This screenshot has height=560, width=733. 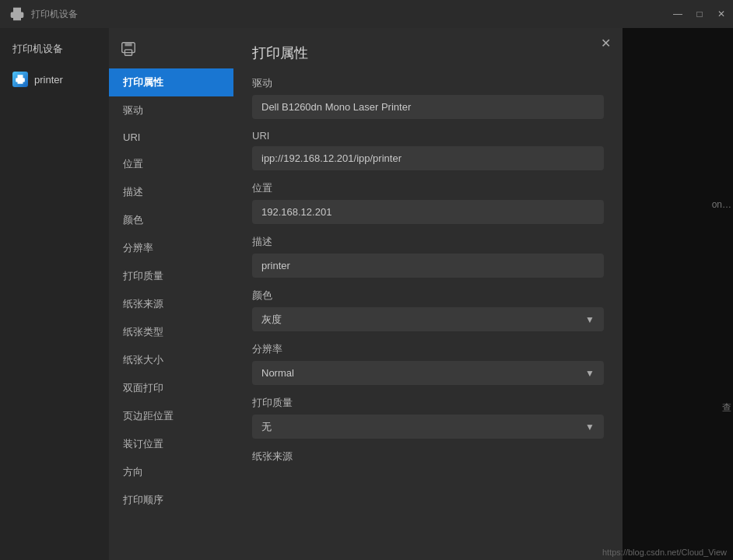 What do you see at coordinates (428, 457) in the screenshot?
I see `paper-source-label: 纸张来源` at bounding box center [428, 457].